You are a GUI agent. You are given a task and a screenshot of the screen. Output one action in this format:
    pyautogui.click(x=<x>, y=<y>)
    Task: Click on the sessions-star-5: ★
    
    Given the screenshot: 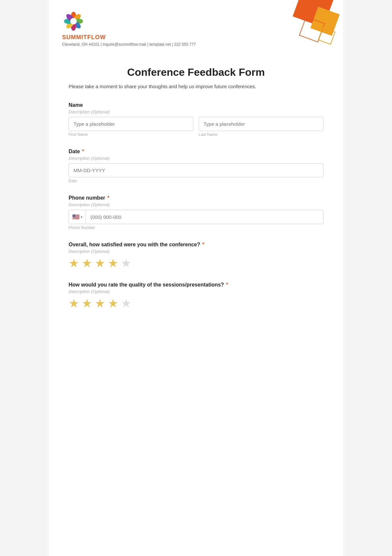 What is the action you would take?
    pyautogui.click(x=126, y=303)
    